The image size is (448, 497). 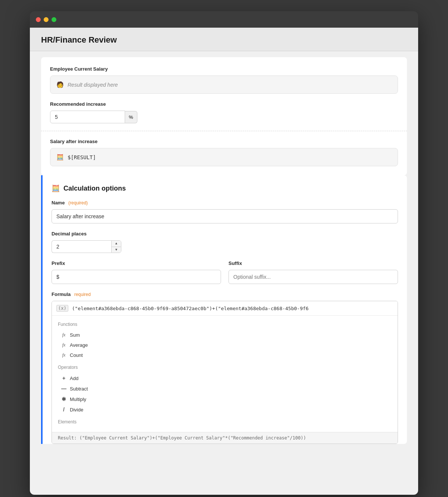 What do you see at coordinates (136, 263) in the screenshot?
I see `prefix-label: Prefix` at bounding box center [136, 263].